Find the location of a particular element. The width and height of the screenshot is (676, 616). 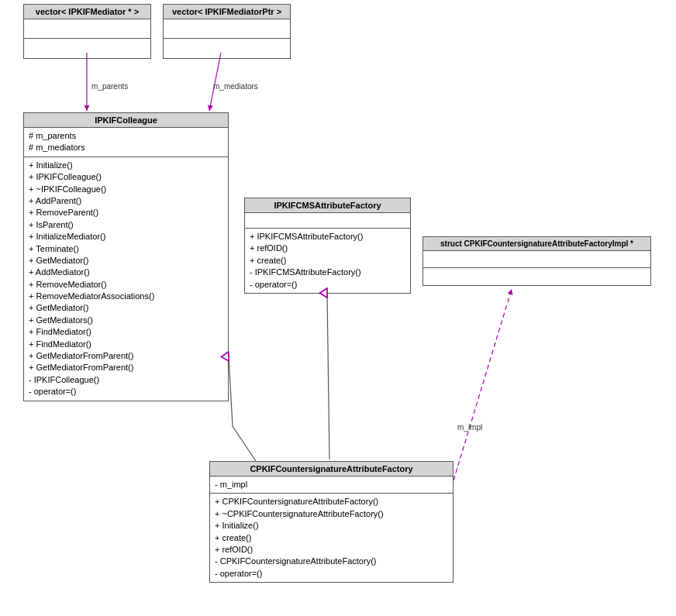

ipkif-cms-factory-attrs is located at coordinates (327, 221).